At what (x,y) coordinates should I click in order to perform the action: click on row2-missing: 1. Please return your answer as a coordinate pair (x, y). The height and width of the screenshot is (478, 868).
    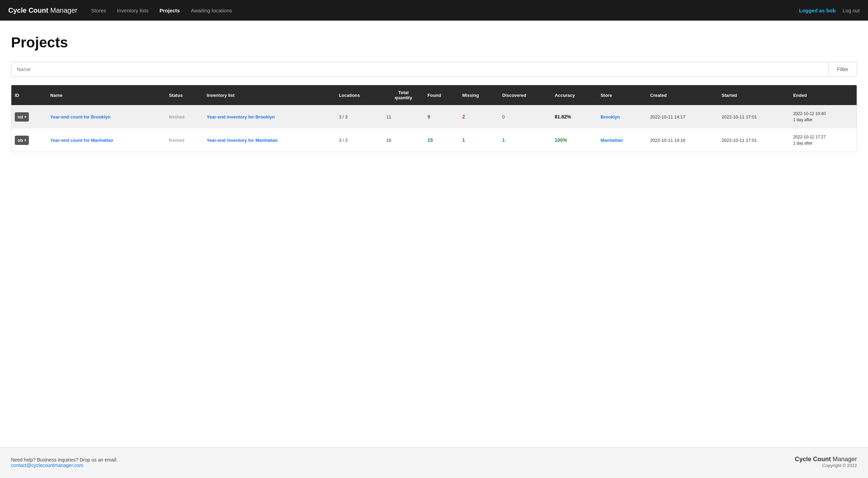
    Looking at the image, I should click on (479, 140).